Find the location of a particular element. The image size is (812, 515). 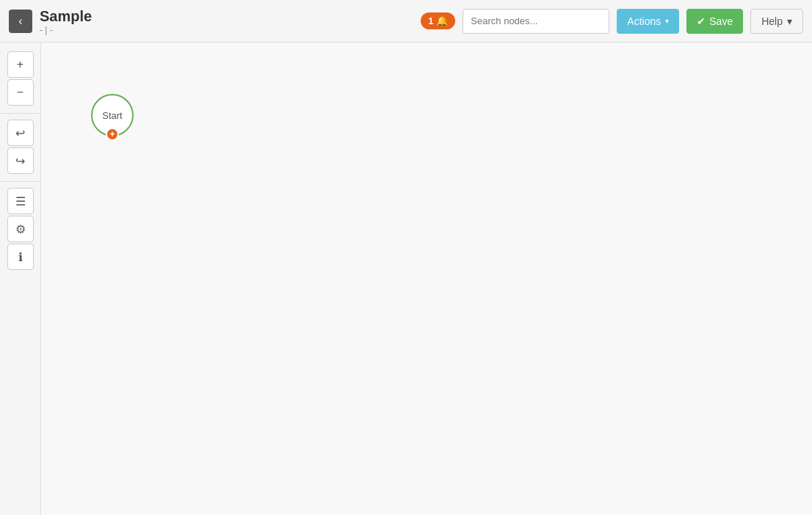

utility-group: ☰ ⚙ ℹ is located at coordinates (21, 227).